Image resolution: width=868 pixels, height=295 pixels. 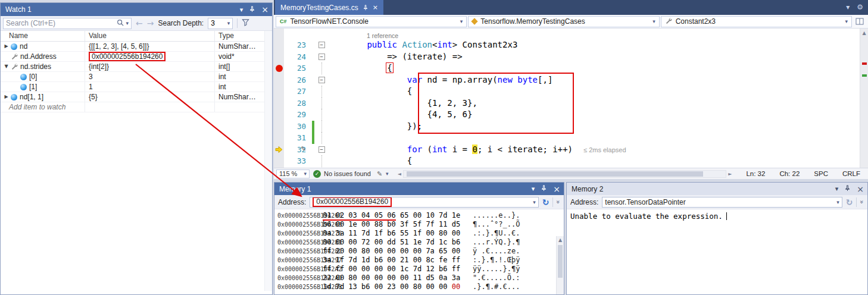 I want to click on memory1-titlebar: Memory 1 ▾ ×, so click(x=419, y=189).